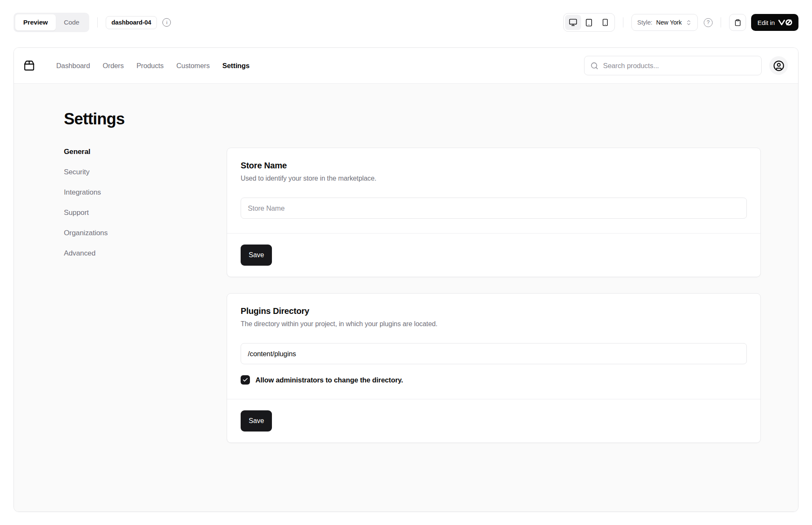  Describe the element at coordinates (72, 22) in the screenshot. I see `tab-code: Code` at that location.